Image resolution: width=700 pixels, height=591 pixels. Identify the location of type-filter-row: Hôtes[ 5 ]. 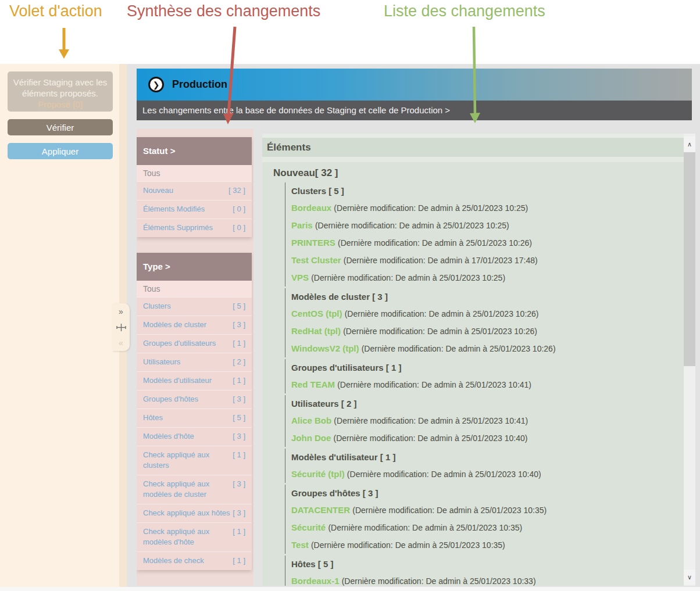
(194, 418).